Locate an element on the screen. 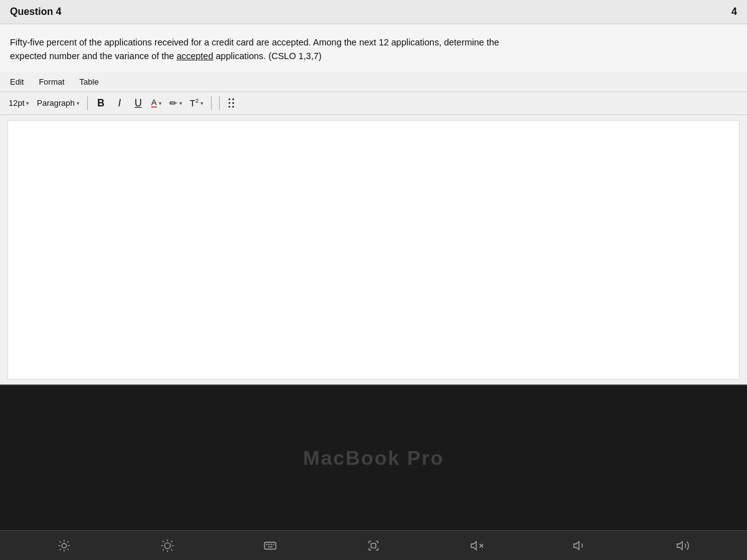 This screenshot has height=560, width=747. more-dots-row3 is located at coordinates (232, 107).